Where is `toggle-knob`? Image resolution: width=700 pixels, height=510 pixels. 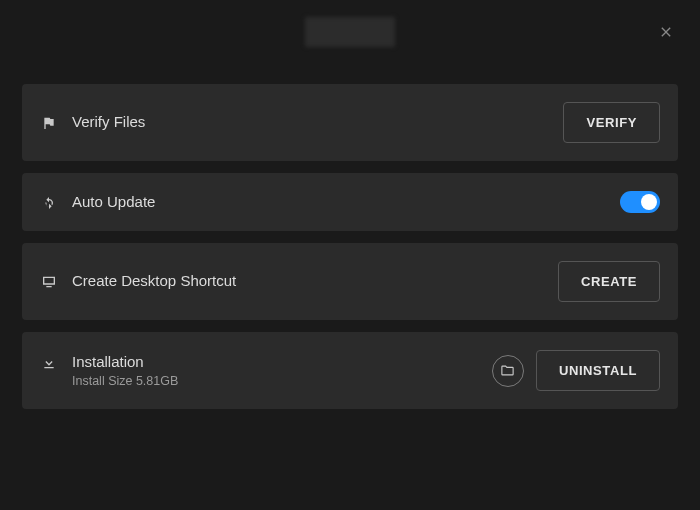
toggle-knob is located at coordinates (649, 202).